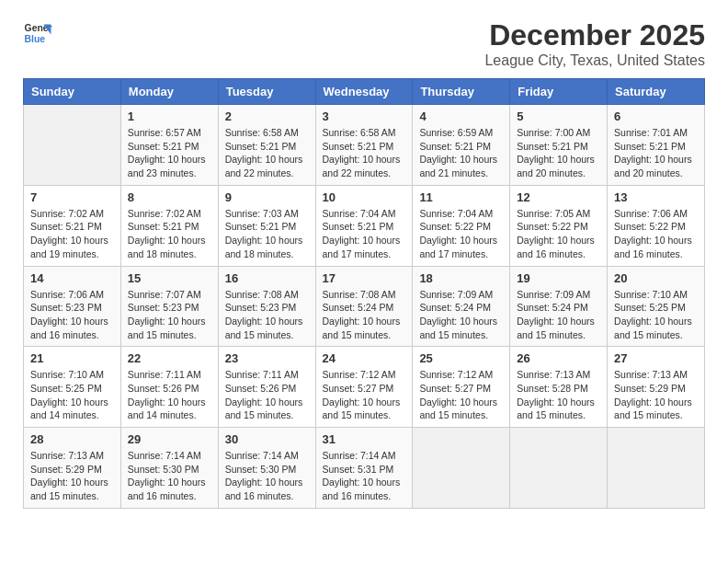  I want to click on day-number: 18, so click(461, 278).